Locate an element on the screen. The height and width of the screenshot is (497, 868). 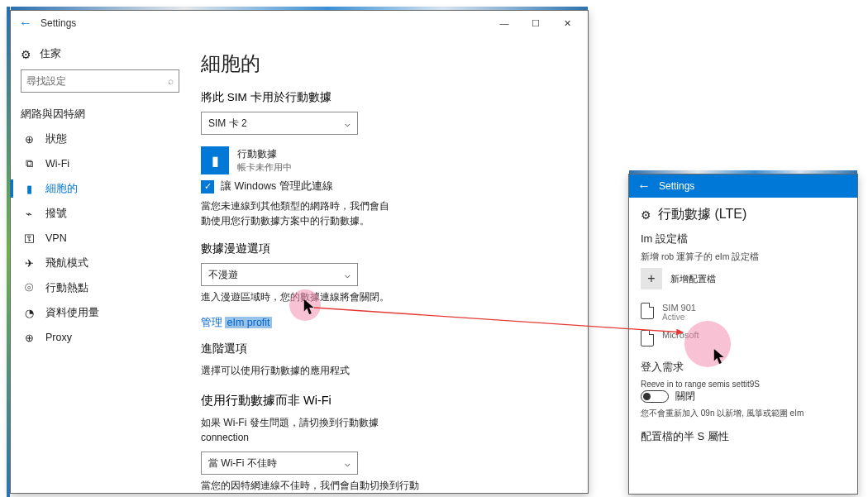
roaming-dropdown: 不漫遊 is located at coordinates (279, 275).